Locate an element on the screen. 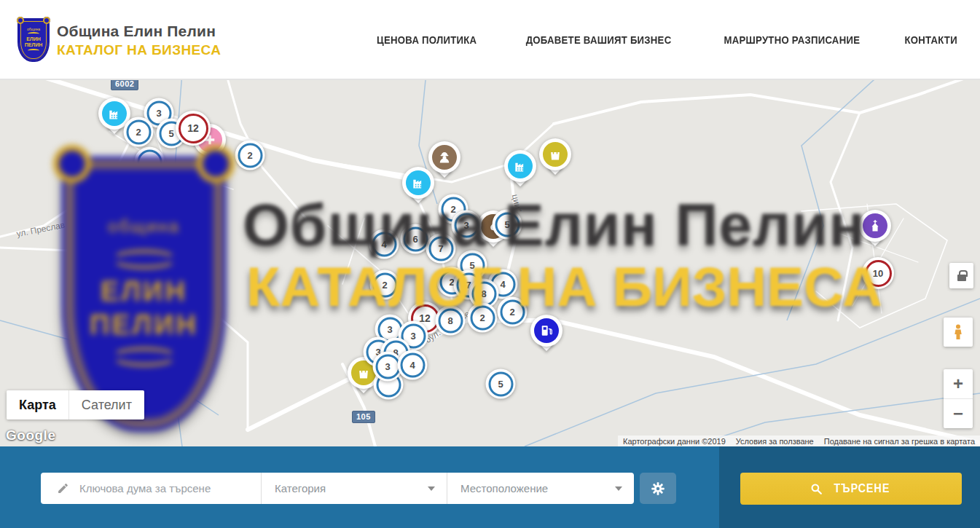 The image size is (980, 528). search-icon is located at coordinates (816, 489).